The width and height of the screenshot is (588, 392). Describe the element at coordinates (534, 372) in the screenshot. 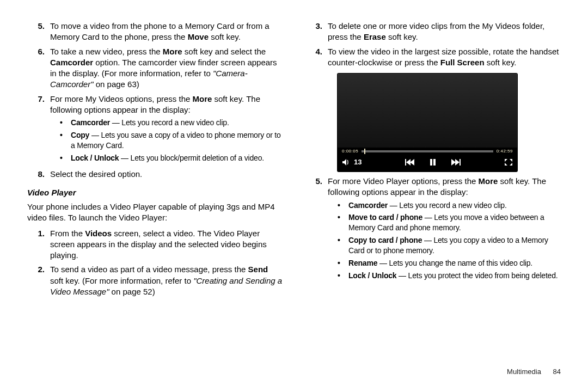

I see `page-footer: Multimedia 84` at that location.